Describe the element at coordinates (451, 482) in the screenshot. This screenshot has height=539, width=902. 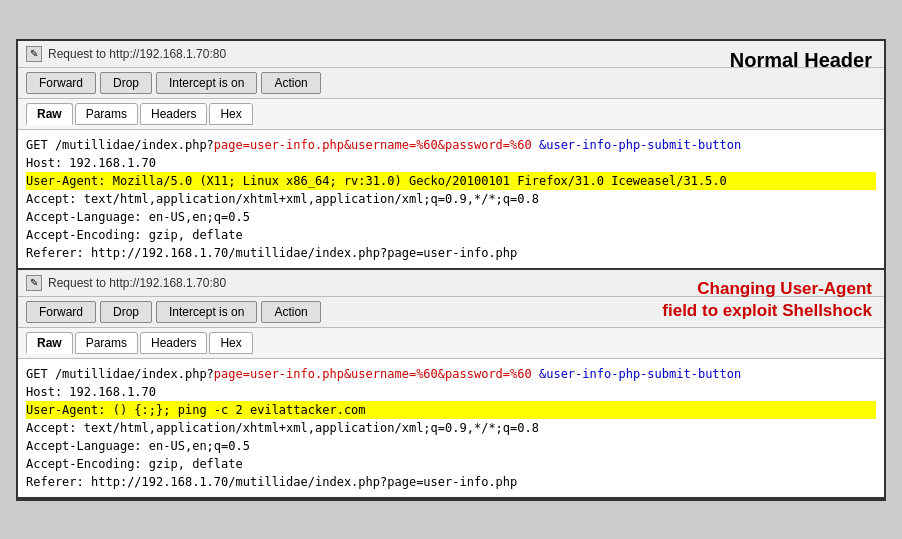
I see `line-2-7: Referer: http://192.168.1.70/mutillidae/…` at that location.